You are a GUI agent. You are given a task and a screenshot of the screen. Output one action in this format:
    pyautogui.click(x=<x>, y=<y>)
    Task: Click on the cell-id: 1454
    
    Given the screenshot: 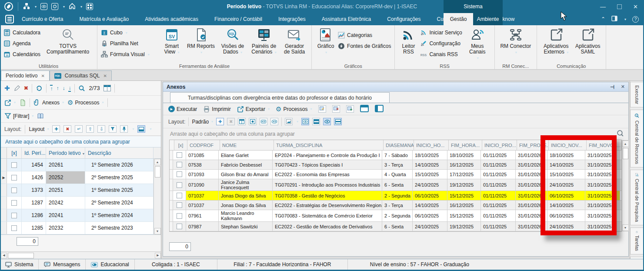 What is the action you would take?
    pyautogui.click(x=34, y=165)
    